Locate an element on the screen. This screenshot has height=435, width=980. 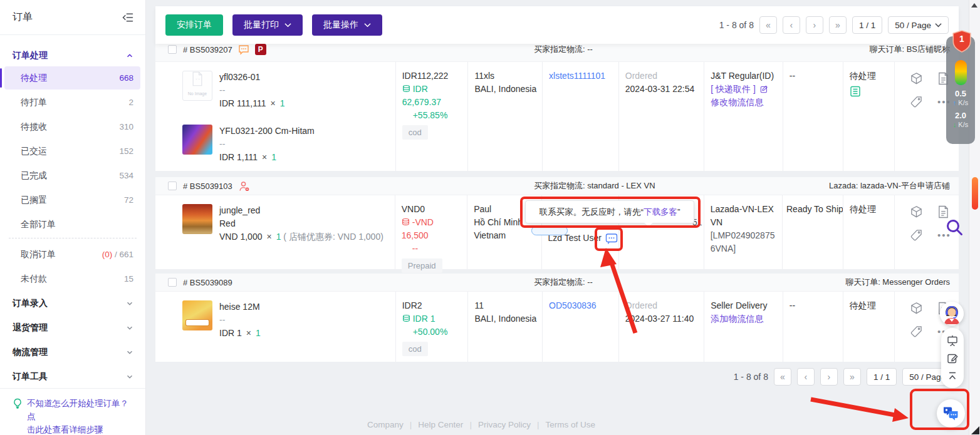
count-badge: 310 is located at coordinates (127, 126).